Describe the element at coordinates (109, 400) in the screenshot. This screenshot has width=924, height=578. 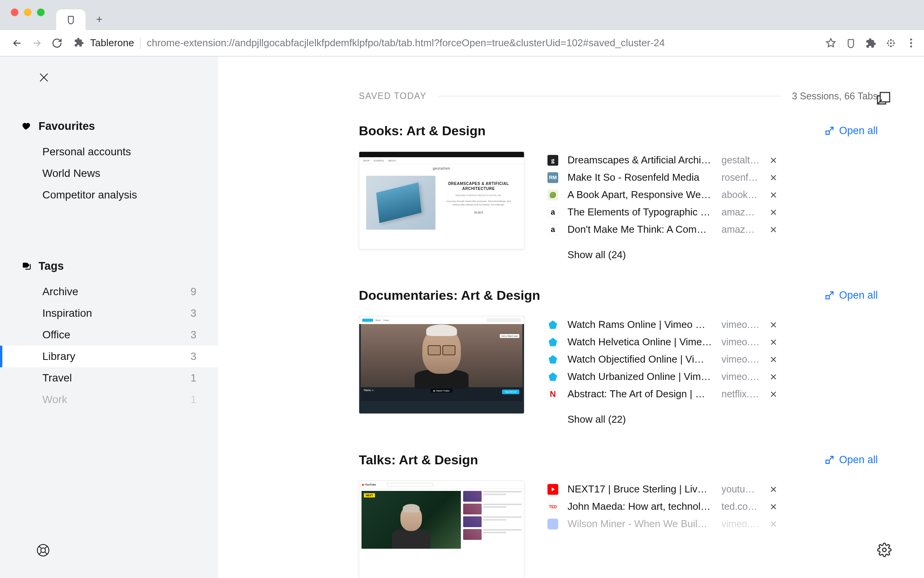
I see `sidebar-item-work: Work1` at that location.